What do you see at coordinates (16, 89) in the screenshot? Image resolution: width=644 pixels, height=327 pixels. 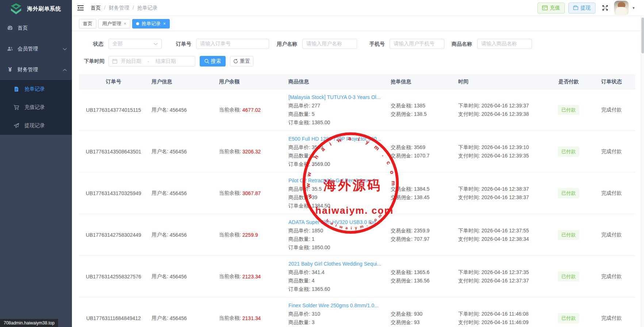 I see `document-icon` at bounding box center [16, 89].